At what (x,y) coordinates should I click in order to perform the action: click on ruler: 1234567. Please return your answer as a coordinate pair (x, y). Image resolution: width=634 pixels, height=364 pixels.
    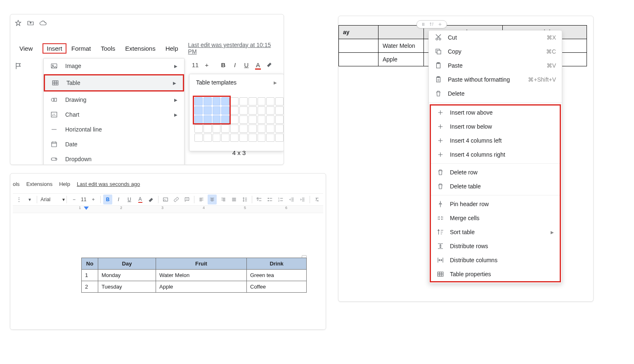
    Looking at the image, I should click on (168, 209).